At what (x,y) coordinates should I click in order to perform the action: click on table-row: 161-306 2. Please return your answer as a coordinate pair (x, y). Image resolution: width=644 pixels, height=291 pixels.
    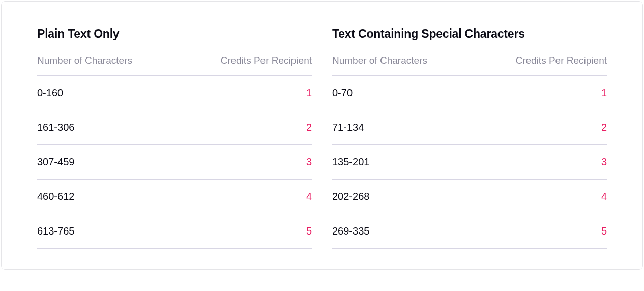
    Looking at the image, I should click on (174, 128).